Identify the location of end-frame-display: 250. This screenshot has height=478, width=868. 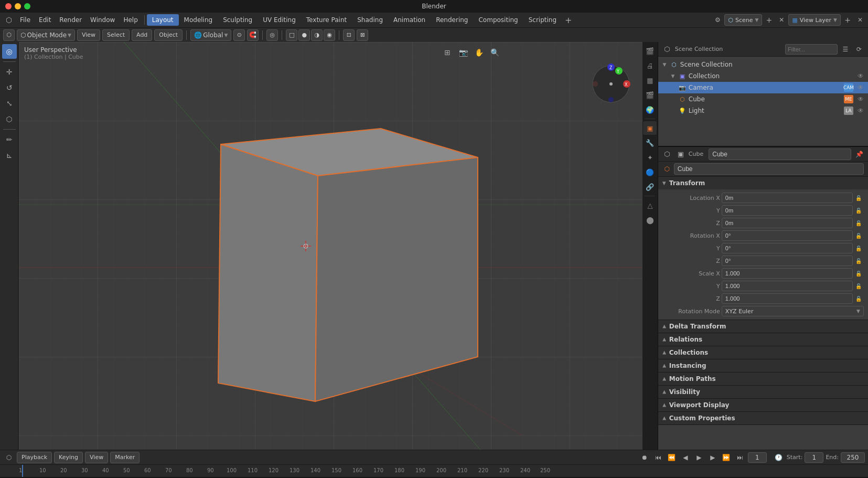
(853, 458).